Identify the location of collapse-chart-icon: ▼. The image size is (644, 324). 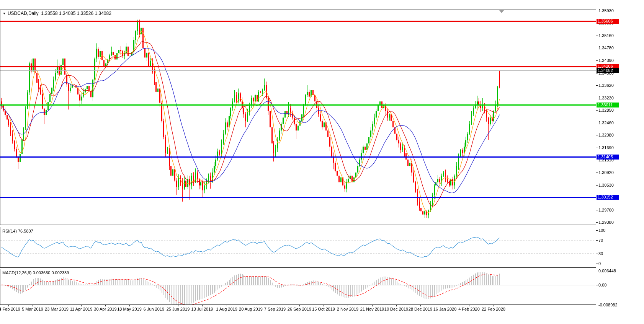
(4, 14).